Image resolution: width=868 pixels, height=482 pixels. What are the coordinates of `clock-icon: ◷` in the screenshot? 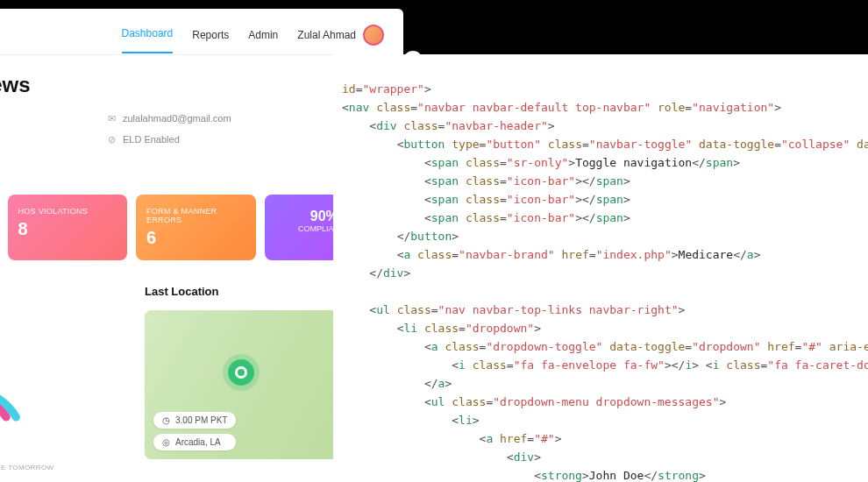 It's located at (167, 421).